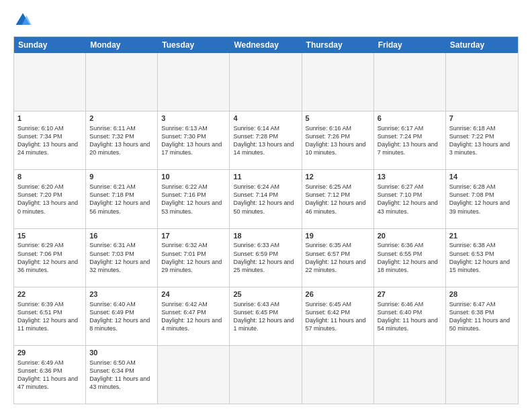 This screenshot has width=532, height=411. I want to click on daylight-text: Daylight: 13 hours and 20 minutes., so click(122, 148).